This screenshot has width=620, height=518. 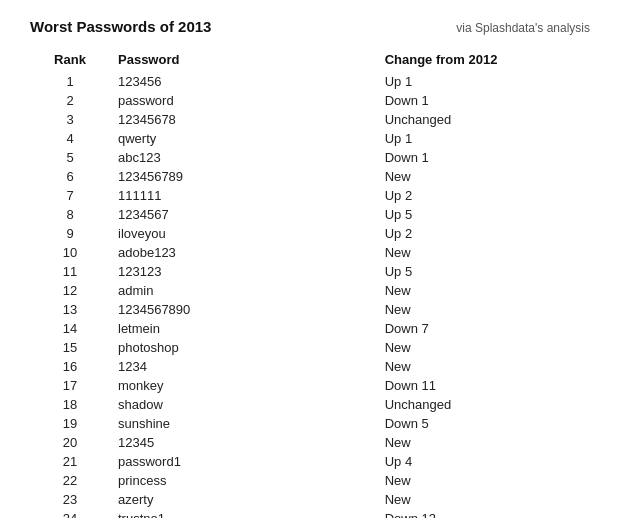 What do you see at coordinates (70, 290) in the screenshot?
I see `rank-cell: 12` at bounding box center [70, 290].